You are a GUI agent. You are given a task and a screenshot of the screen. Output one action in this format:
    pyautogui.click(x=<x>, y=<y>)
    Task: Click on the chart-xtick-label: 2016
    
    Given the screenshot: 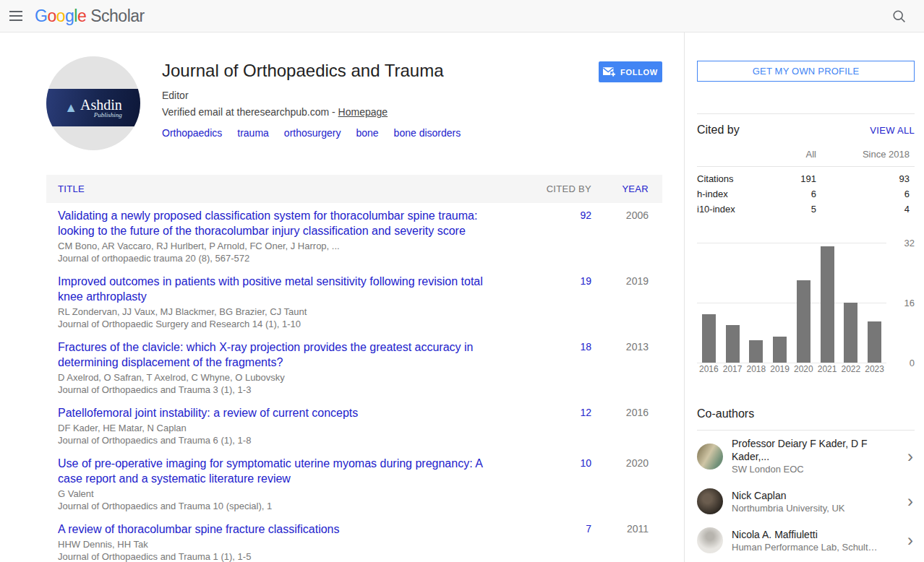 What is the action you would take?
    pyautogui.click(x=709, y=369)
    